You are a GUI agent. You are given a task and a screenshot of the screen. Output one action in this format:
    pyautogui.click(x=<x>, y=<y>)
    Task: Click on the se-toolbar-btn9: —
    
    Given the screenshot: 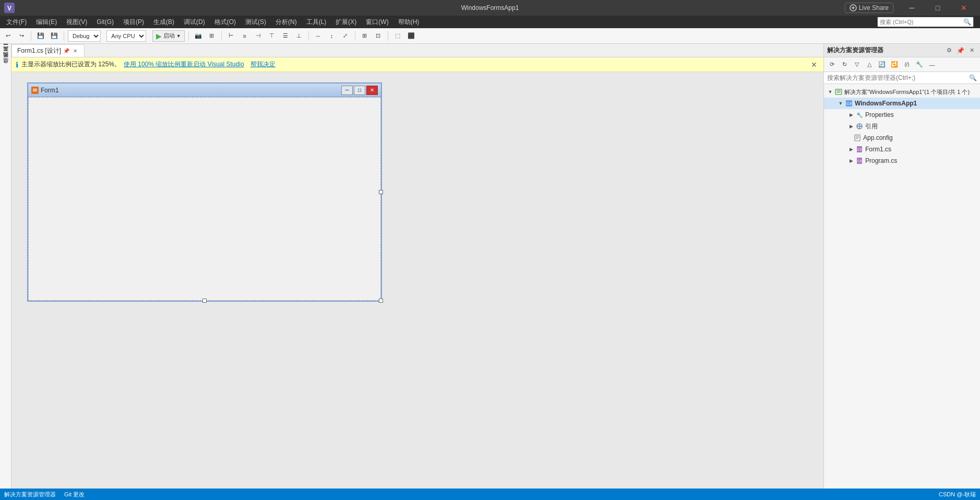 What is the action you would take?
    pyautogui.click(x=932, y=65)
    